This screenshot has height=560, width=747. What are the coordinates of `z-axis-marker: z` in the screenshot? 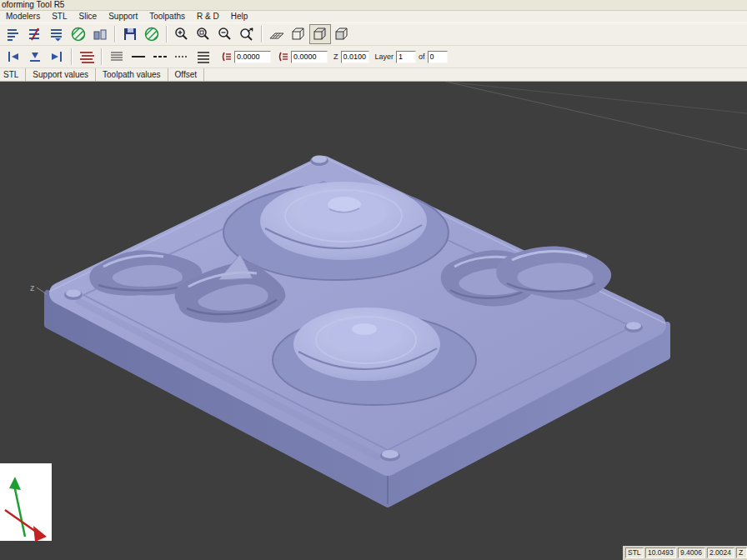 It's located at (38, 288).